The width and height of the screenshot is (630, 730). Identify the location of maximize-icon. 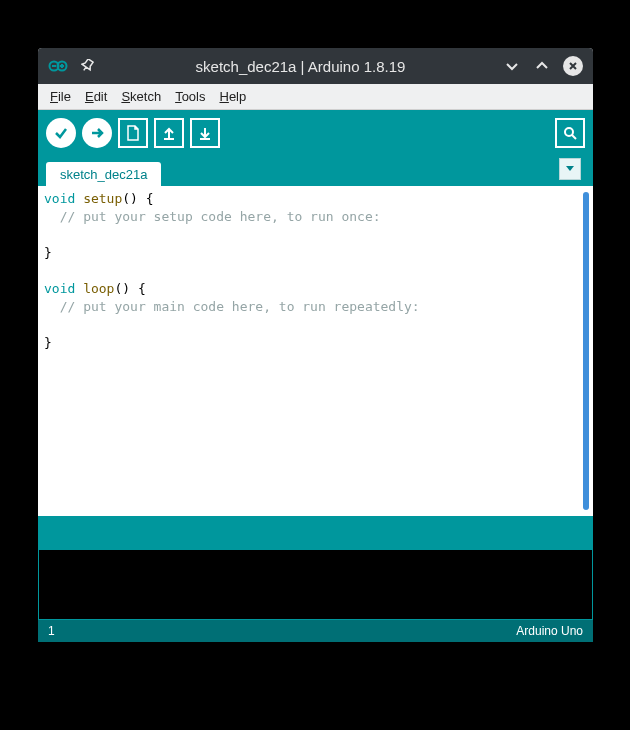
(542, 66).